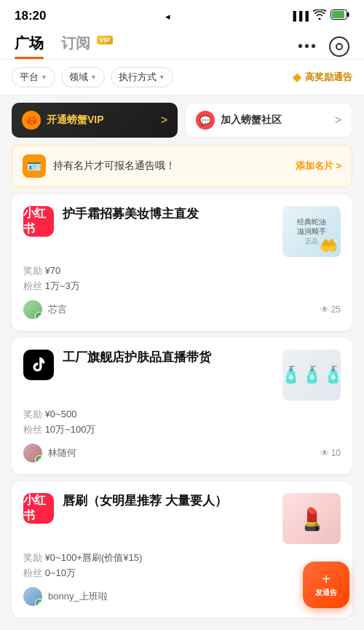  I want to click on publish-announcement-button: + 发通告, so click(326, 585).